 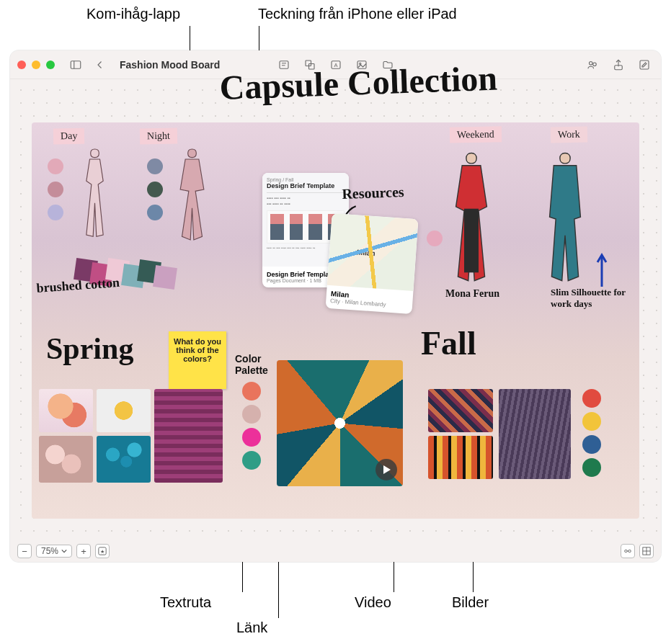 I want to click on zoom-fit-button: ★, so click(x=102, y=551).